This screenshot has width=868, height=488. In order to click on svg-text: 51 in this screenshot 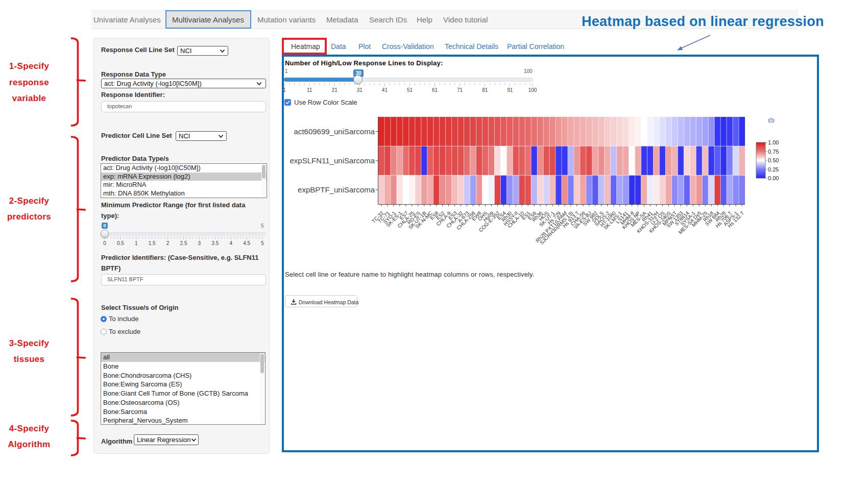, I will do `click(410, 90)`.